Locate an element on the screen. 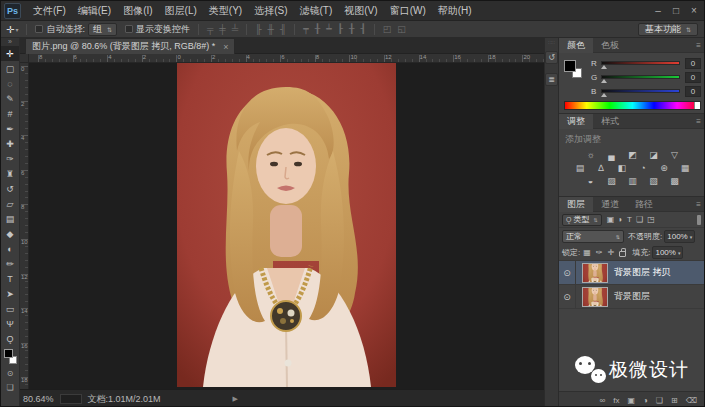 This screenshot has height=407, width=705. link-layers-button: ∞ is located at coordinates (602, 400).